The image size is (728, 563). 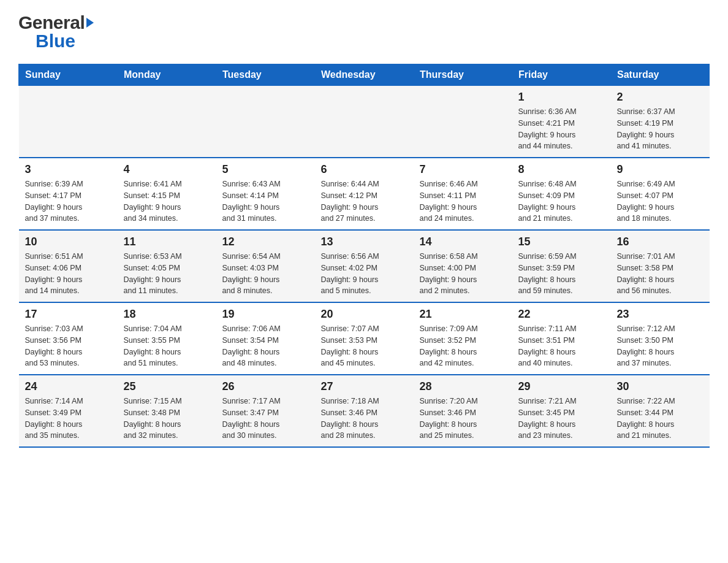 I want to click on day-number: 11, so click(x=167, y=242).